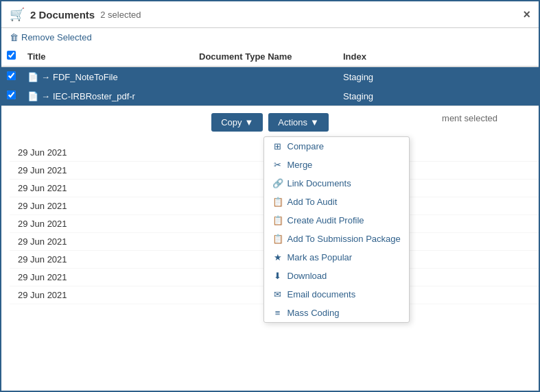 The height and width of the screenshot is (392, 540). I want to click on menu-item-icon-2: 🔗, so click(278, 184).